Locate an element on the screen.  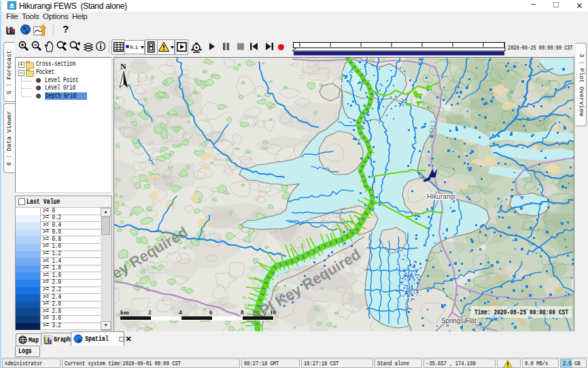
svg-text: km is located at coordinates (125, 312).